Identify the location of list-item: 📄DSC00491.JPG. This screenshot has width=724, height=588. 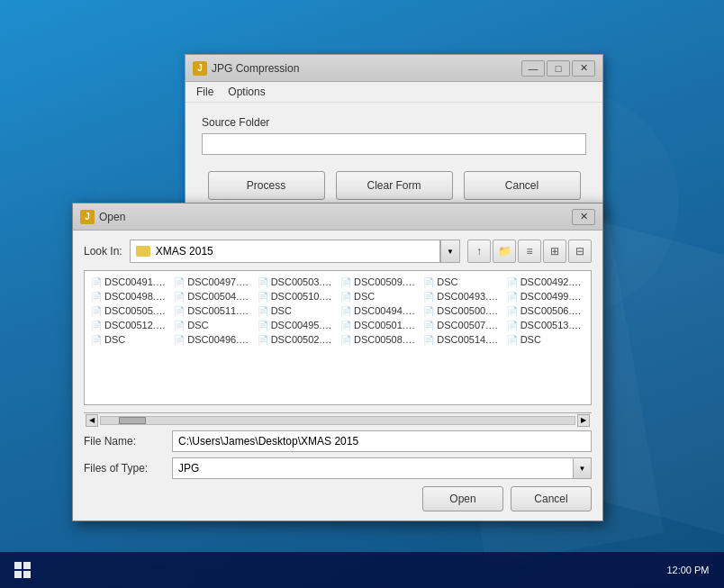
(130, 282).